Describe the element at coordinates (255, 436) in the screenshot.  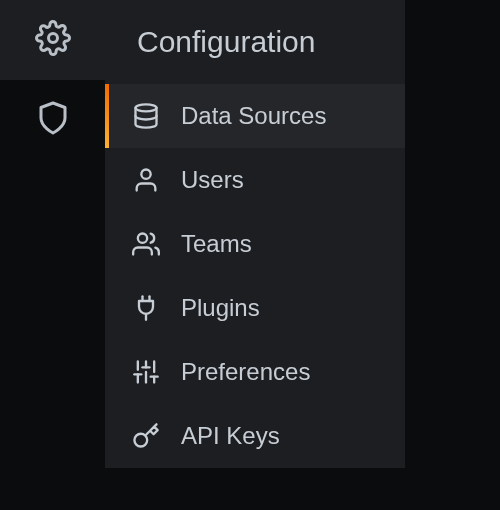
I see `menu-item-api-keys: API Keys` at that location.